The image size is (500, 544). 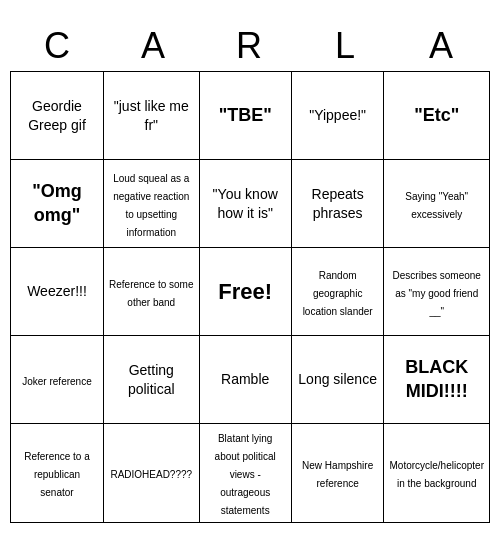 I want to click on bingo-cell: New Hampshire reference, so click(x=338, y=474).